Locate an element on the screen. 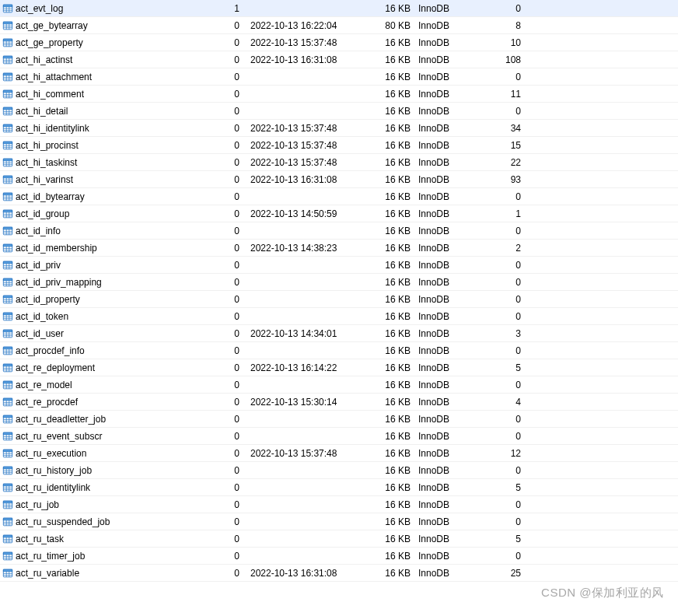 The width and height of the screenshot is (678, 616). table-count: 1 is located at coordinates (232, 9).